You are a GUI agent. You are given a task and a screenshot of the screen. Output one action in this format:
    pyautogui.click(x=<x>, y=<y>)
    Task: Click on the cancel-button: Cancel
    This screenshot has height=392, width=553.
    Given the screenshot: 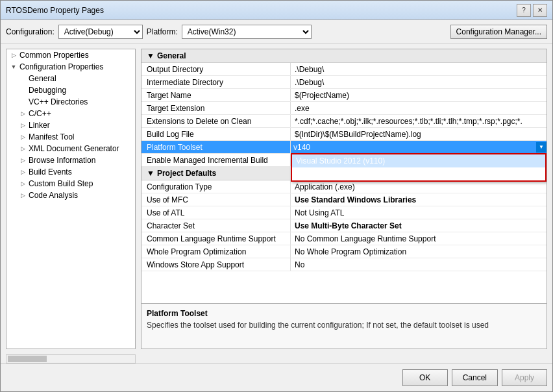 What is the action you would take?
    pyautogui.click(x=475, y=378)
    